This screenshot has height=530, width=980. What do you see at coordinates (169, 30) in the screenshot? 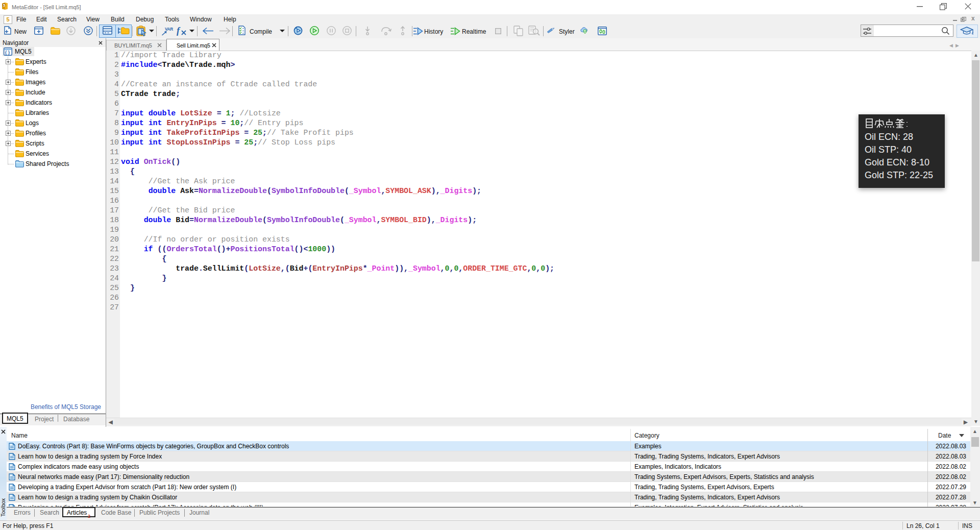
I see `svg-text: VAR` at bounding box center [169, 30].